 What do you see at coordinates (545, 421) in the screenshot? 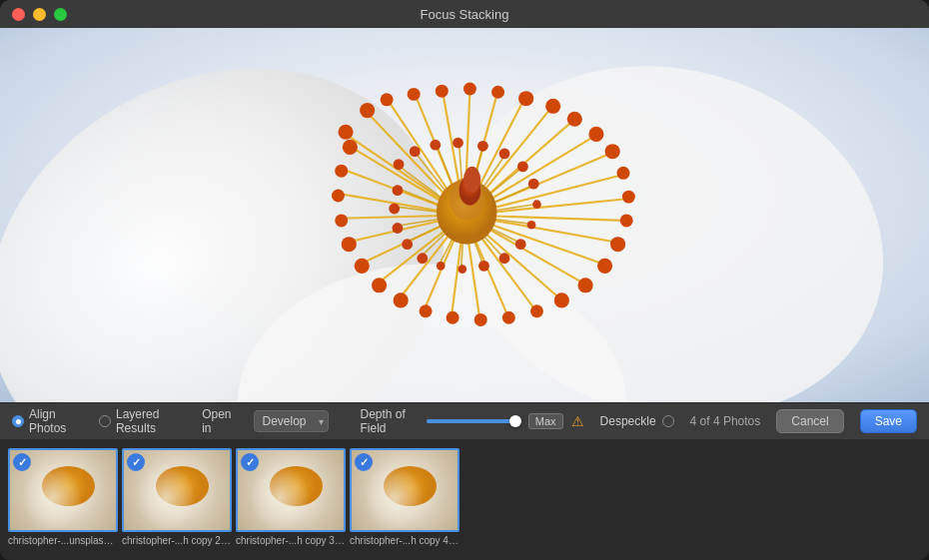
I see `max-badge: Max` at bounding box center [545, 421].